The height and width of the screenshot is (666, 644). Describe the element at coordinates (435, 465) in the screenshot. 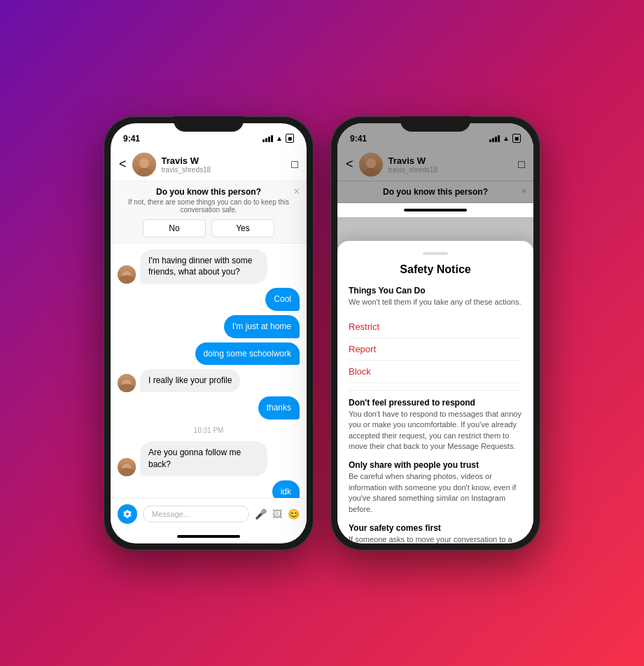

I see `section3-title: Only share with people you trust` at that location.